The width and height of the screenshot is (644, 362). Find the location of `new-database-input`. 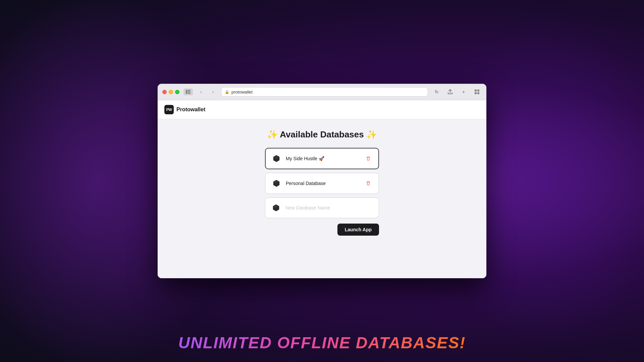

new-database-input is located at coordinates (329, 208).